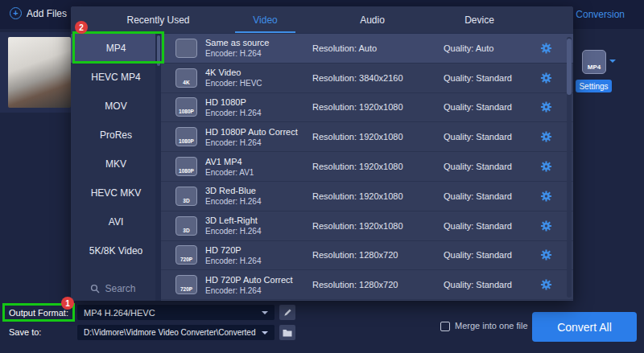 Image resolution: width=644 pixels, height=353 pixels. Describe the element at coordinates (39, 72) in the screenshot. I see `video-thumbnail` at that location.